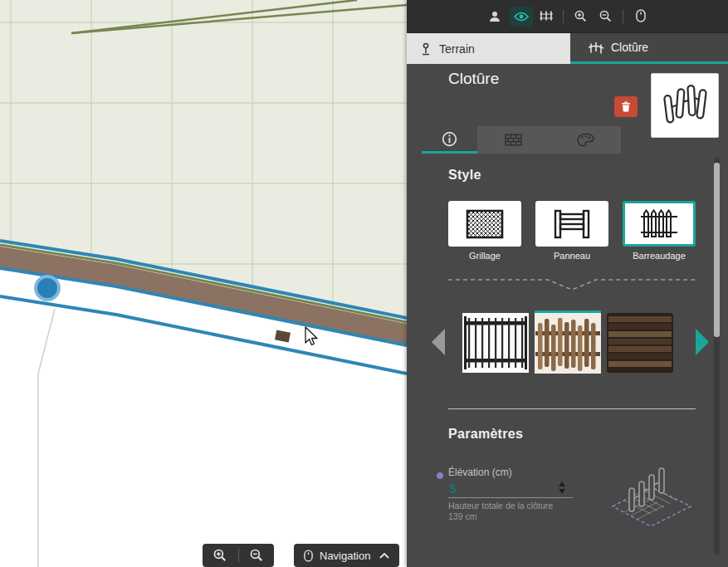 This screenshot has height=567, width=728. I want to click on fence-preview-thumbnail, so click(685, 105).